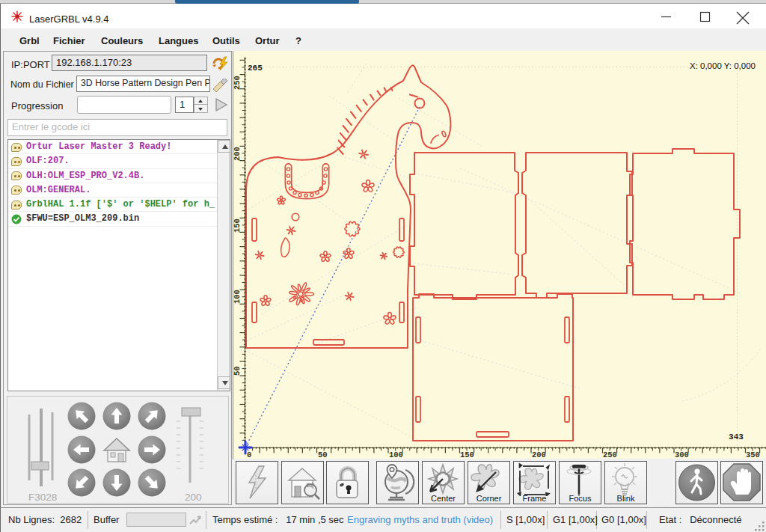 The image size is (766, 532). I want to click on svg-text: 0, so click(249, 455).